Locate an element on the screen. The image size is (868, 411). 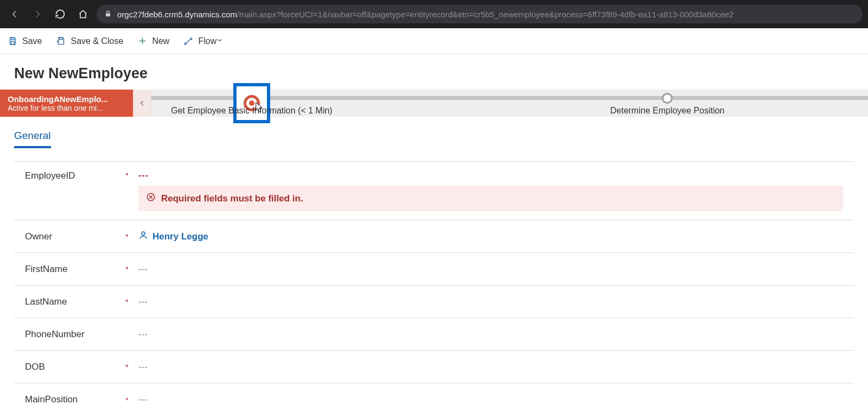
owner-label: Owner is located at coordinates (75, 237).